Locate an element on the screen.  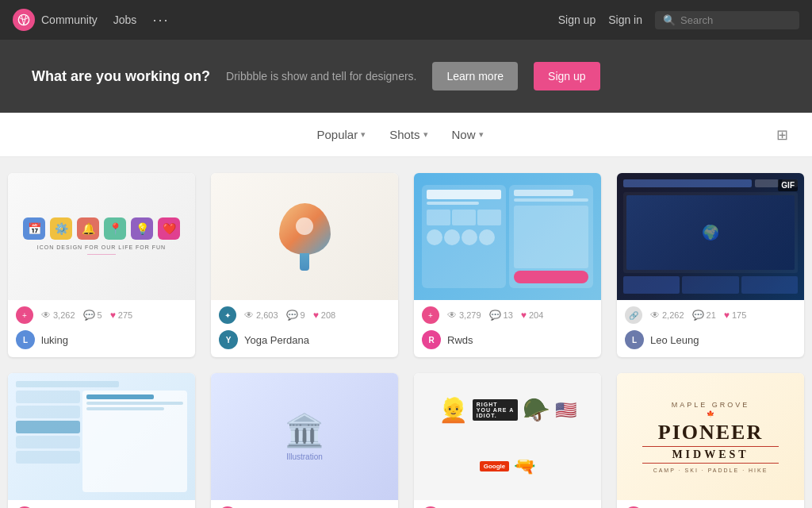
author-name: Leo Leung is located at coordinates (674, 340).